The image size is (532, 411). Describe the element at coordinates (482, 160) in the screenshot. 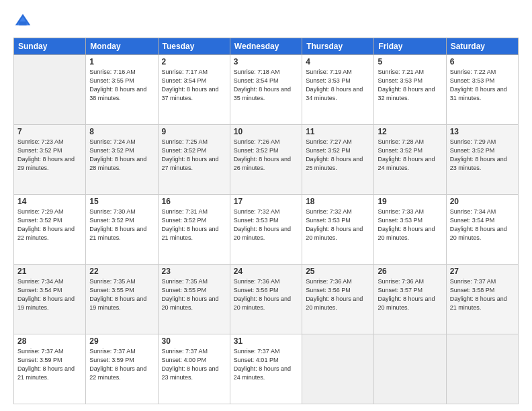

I see `calendar-cell: 13Sunrise: 7:29 AMSunset: 3:52 PMDayligh…` at that location.